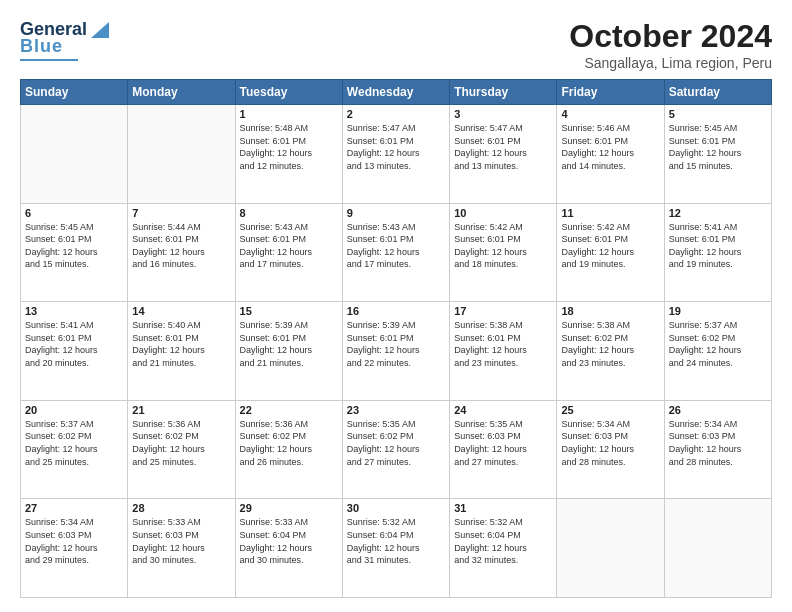  What do you see at coordinates (74, 443) in the screenshot?
I see `day-info: Sunrise: 5:37 AM Sunset: 6:02 PM Dayligh…` at bounding box center [74, 443].